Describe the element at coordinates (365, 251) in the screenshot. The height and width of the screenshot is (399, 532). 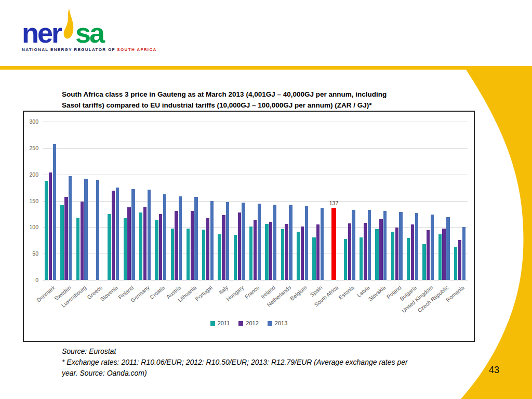
I see `bar-latvia-2012` at that location.